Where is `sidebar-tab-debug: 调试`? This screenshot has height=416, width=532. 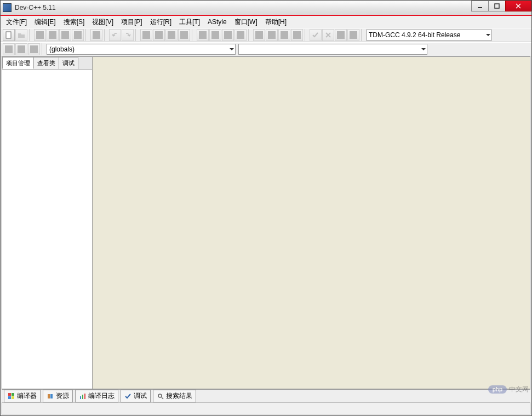
sidebar-tab-debug: 调试 is located at coordinates (68, 63).